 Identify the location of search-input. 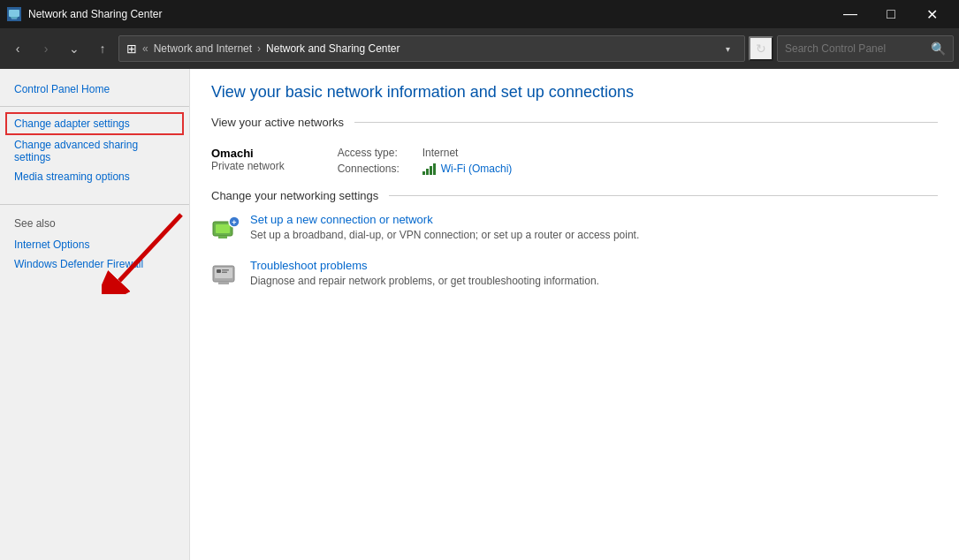
(857, 49).